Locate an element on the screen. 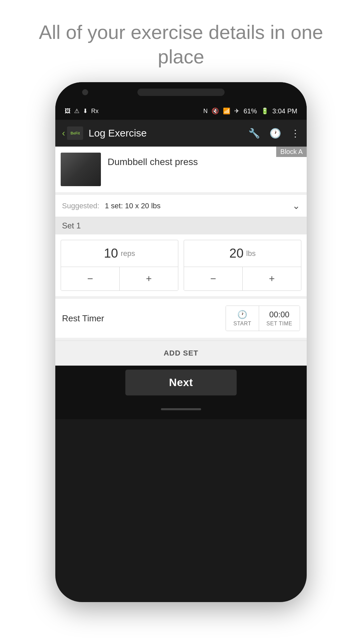 This screenshot has width=362, height=644. app-toolbar: ‹ BeFit Log Exercise 🔧 🕐 ⋮ is located at coordinates (181, 133).